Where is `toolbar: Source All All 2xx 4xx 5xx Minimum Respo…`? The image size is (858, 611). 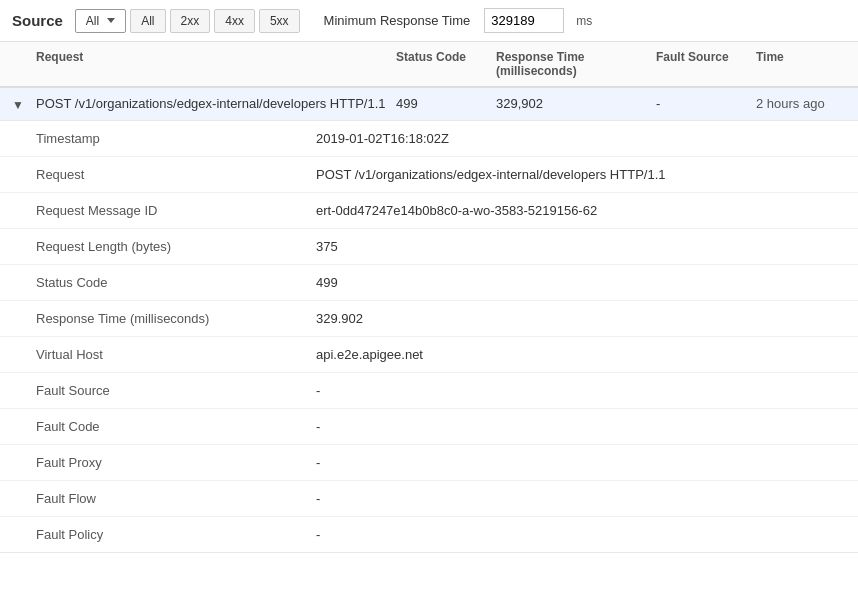
toolbar: Source All All 2xx 4xx 5xx Minimum Respo… is located at coordinates (429, 21).